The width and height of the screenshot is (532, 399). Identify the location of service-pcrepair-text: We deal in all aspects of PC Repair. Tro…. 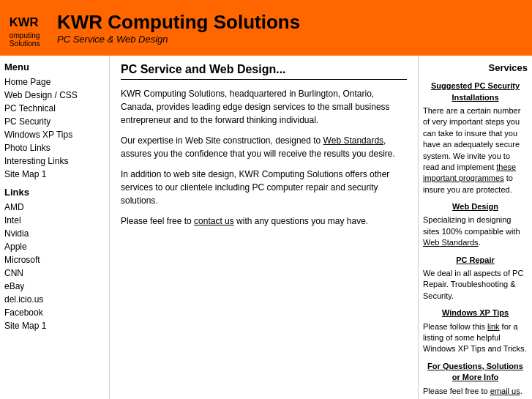
(476, 285).